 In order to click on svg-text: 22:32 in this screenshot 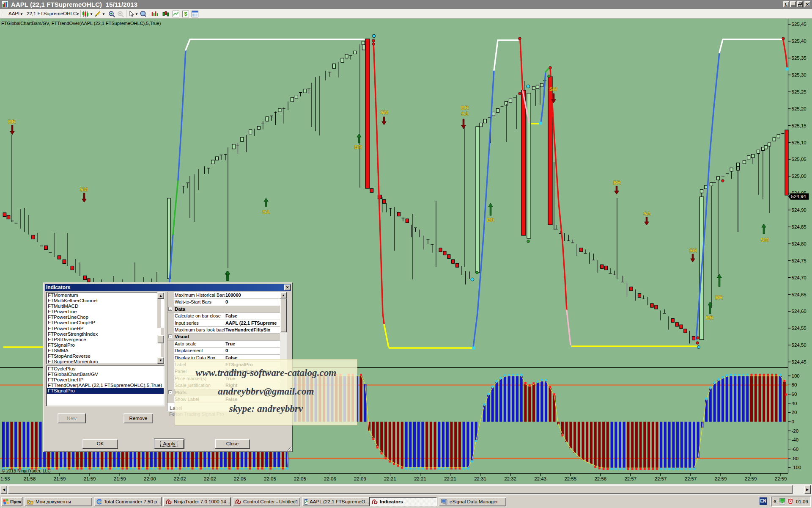, I will do `click(510, 479)`.